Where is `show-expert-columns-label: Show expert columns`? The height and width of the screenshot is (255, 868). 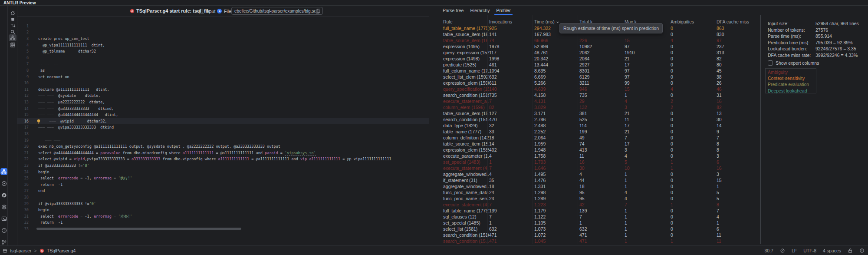
show-expert-columns-label: Show expert columns is located at coordinates (797, 63).